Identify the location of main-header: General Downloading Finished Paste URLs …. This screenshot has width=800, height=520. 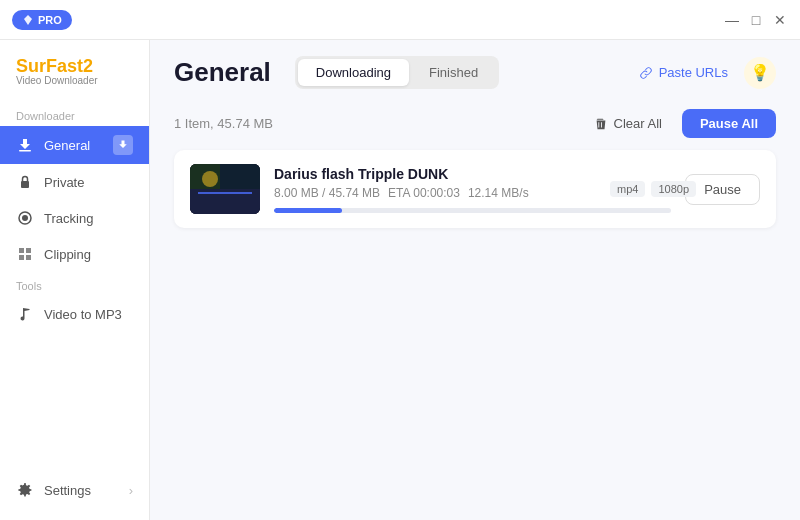
(475, 70).